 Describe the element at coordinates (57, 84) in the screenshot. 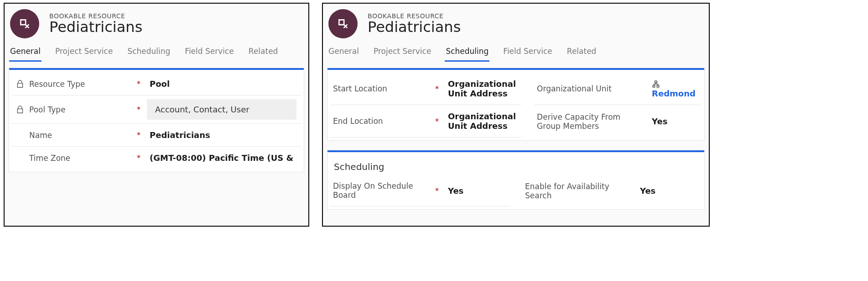

I see `field-label: Resource Type` at that location.